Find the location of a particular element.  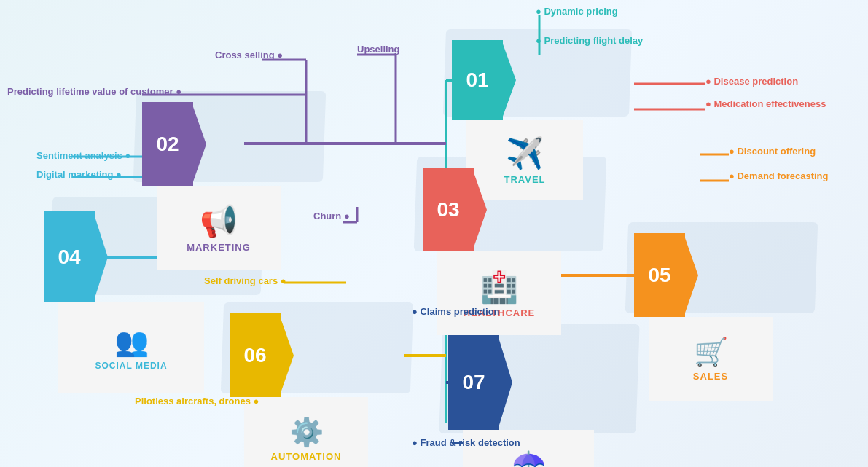

label-self-driving-cars: Self driving cars ● is located at coordinates (245, 281).